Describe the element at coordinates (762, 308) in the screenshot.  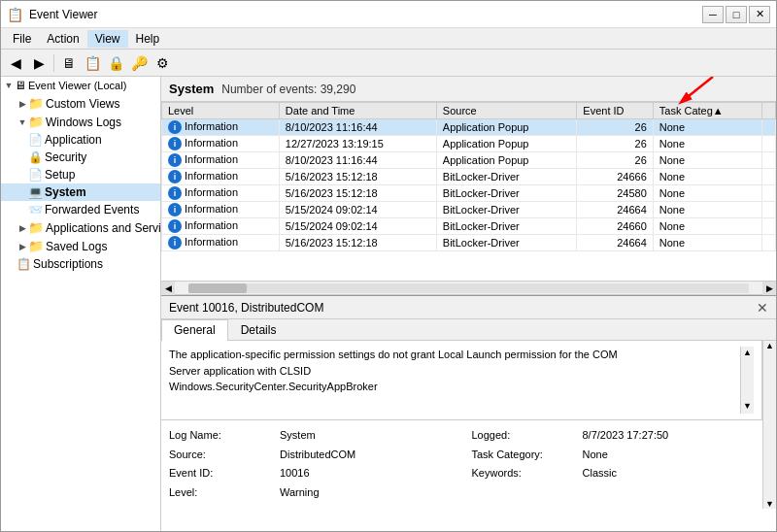
I see `event-details-close: ✕` at that location.